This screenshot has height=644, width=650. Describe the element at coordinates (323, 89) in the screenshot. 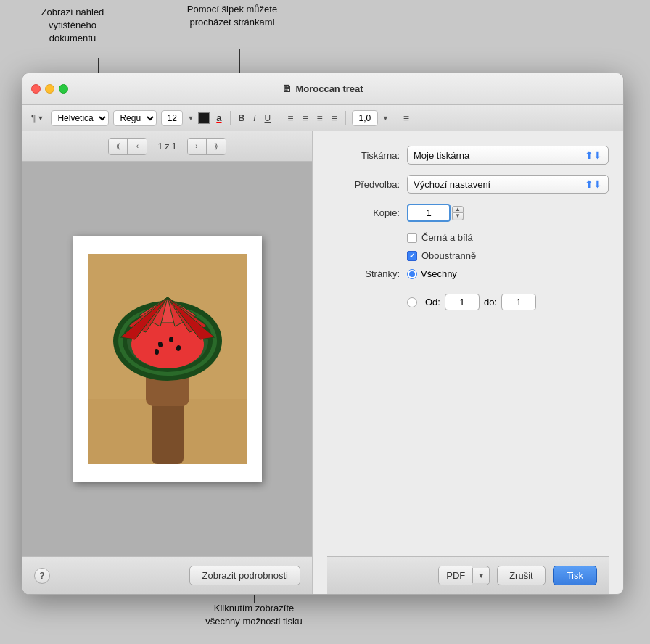

I see `titlebar: 🖹 Moroccan treat` at that location.